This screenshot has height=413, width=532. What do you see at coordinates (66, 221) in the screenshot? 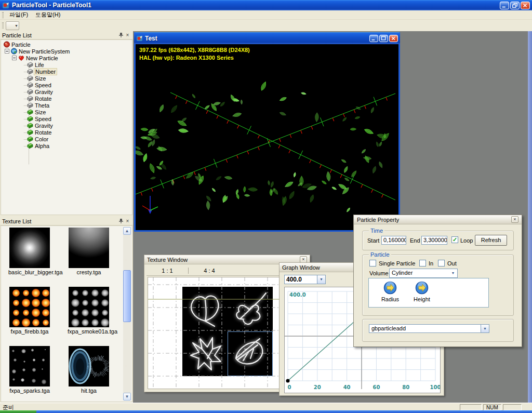
I see `texture-list-header: Texture List ×` at bounding box center [66, 221].